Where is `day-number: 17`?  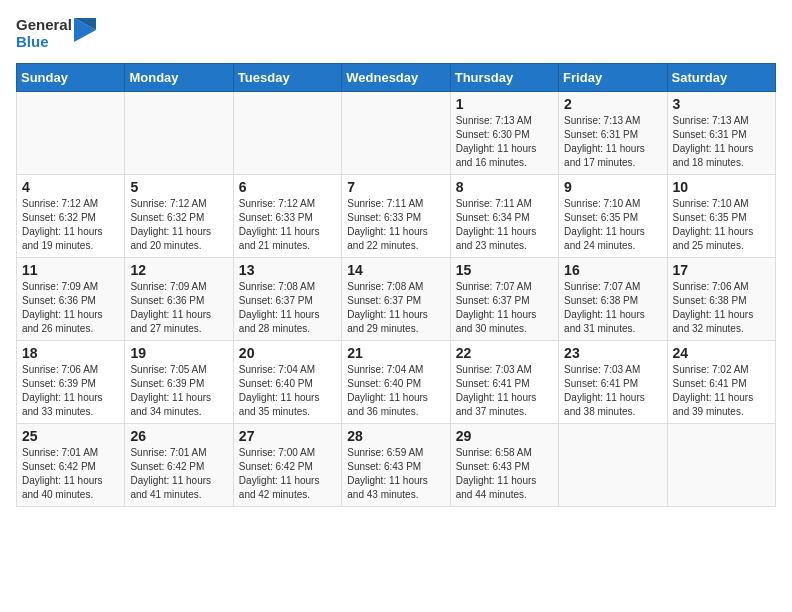
day-number: 17 is located at coordinates (722, 270).